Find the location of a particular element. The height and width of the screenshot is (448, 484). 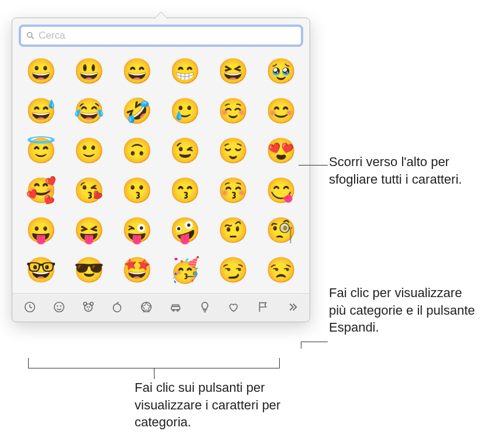

emoji-cell: 🤓 is located at coordinates (41, 270).